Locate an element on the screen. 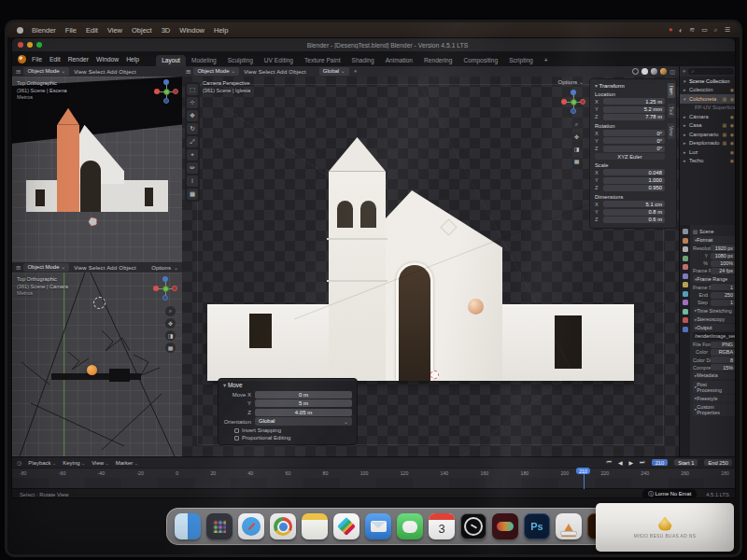 This screenshot has width=747, height=560. minimize-window-button is located at coordinates (30, 45).